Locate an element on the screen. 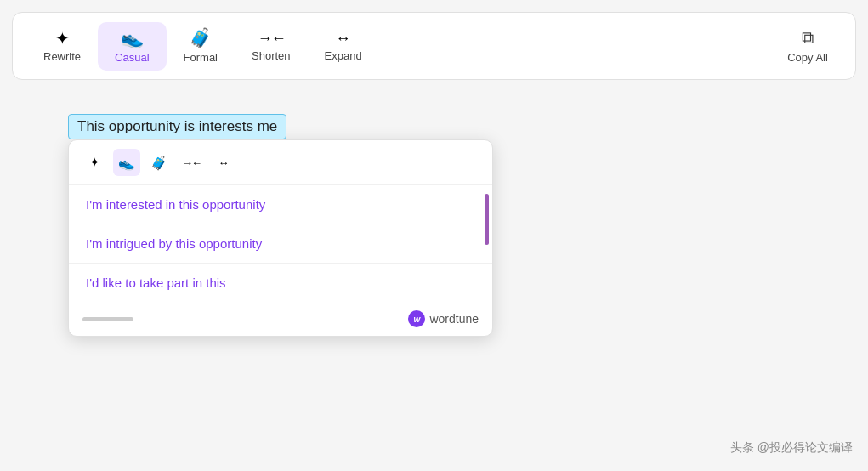 Image resolution: width=868 pixels, height=471 pixels. shorten-label: Shorten is located at coordinates (271, 56).